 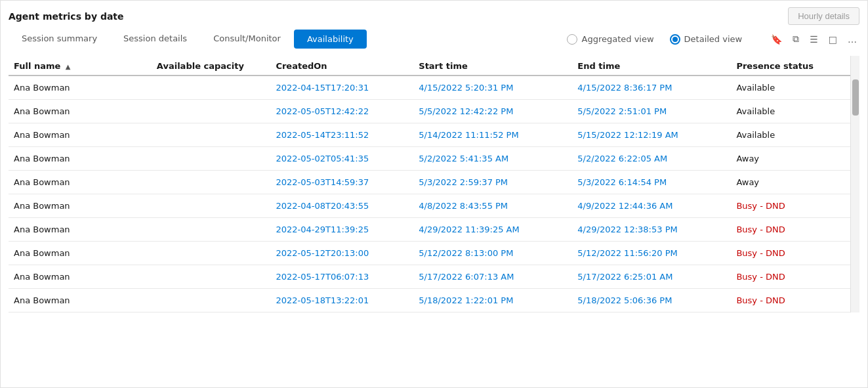 What do you see at coordinates (342, 301) in the screenshot?
I see `cell-createdon: 2022-05-18T13:22:01` at bounding box center [342, 301].